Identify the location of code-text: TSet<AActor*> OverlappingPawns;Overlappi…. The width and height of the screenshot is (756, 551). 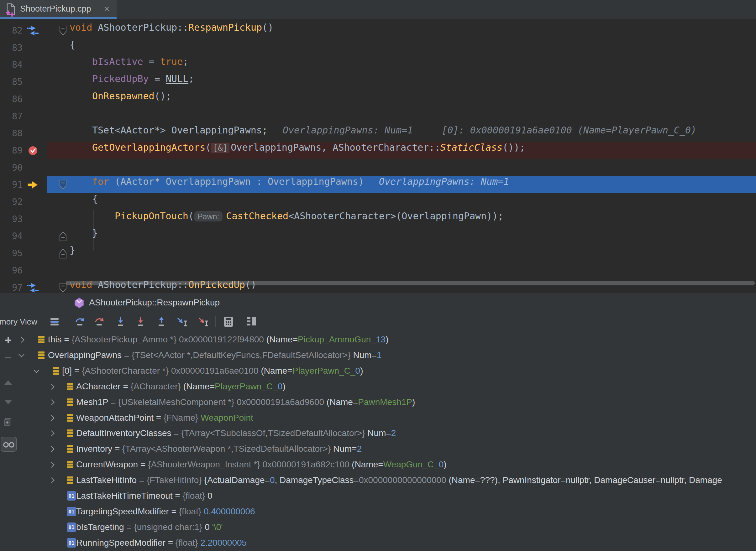
(378, 130).